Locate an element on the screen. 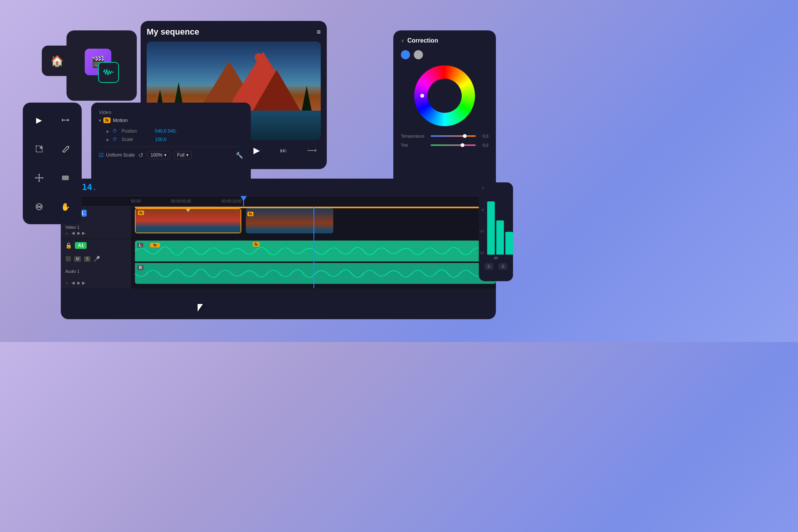  audio-l-badge: L is located at coordinates (140, 245).